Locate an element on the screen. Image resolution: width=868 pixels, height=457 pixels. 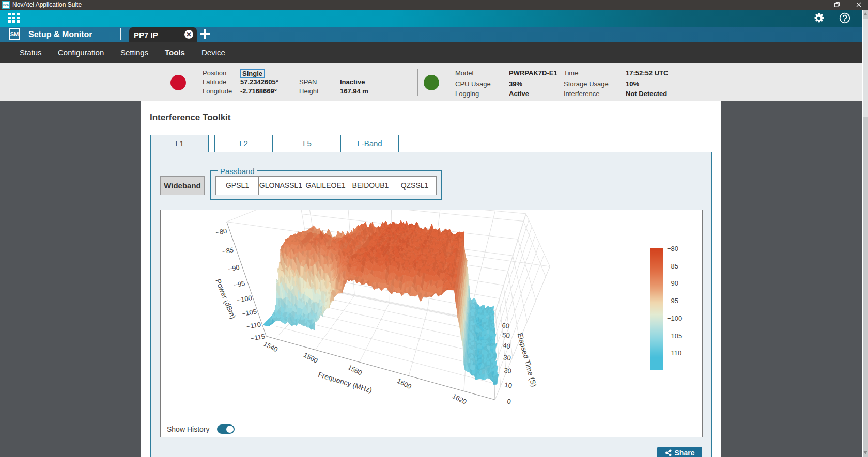
svg-text: 1600 is located at coordinates (404, 384).